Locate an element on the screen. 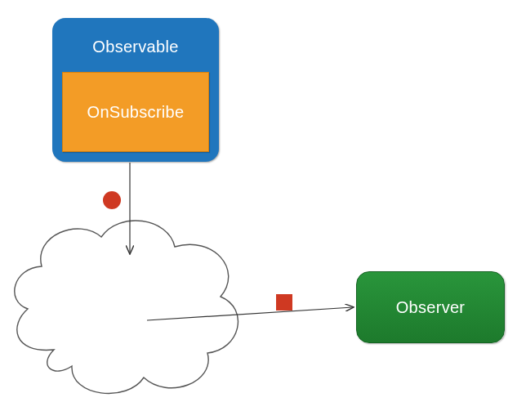  onsubscribe-label: OnSubscribe is located at coordinates (136, 113).